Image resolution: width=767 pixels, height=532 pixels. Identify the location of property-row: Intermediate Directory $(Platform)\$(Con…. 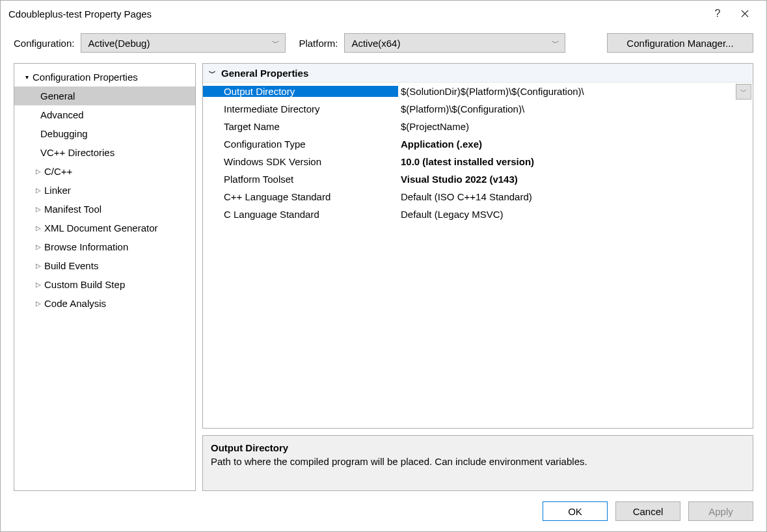
(478, 109).